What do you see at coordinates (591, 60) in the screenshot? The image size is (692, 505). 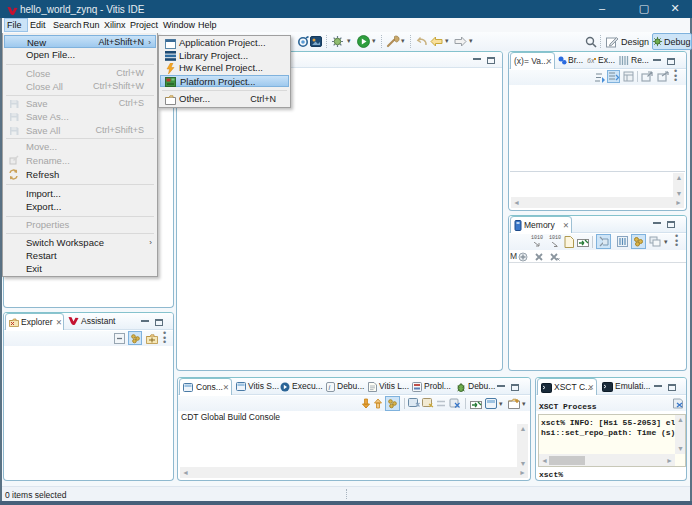 I see `svg-text: 6x` at bounding box center [591, 60].